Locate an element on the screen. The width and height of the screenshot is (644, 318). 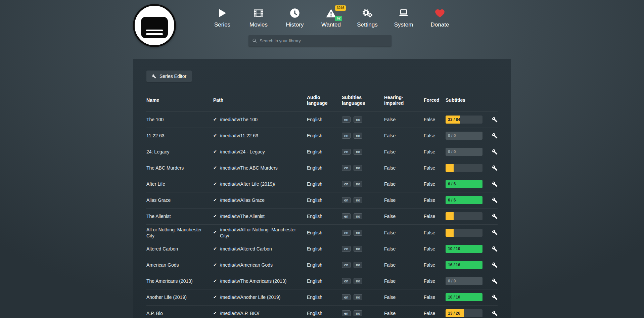
table-row: The 100 ✔ /media/tv/The 100 English en n… is located at coordinates (322, 120).